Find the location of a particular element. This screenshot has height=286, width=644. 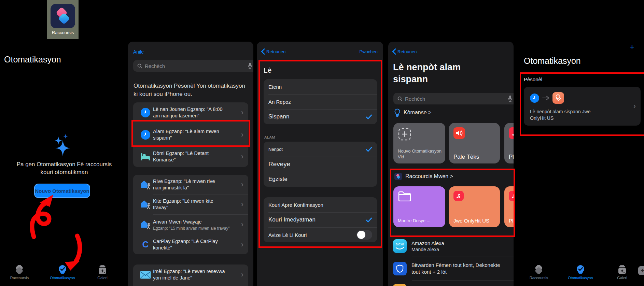

list-item: Imèl Egzanp: "Lè mwen resevwa yon imèl d… is located at coordinates (191, 275).